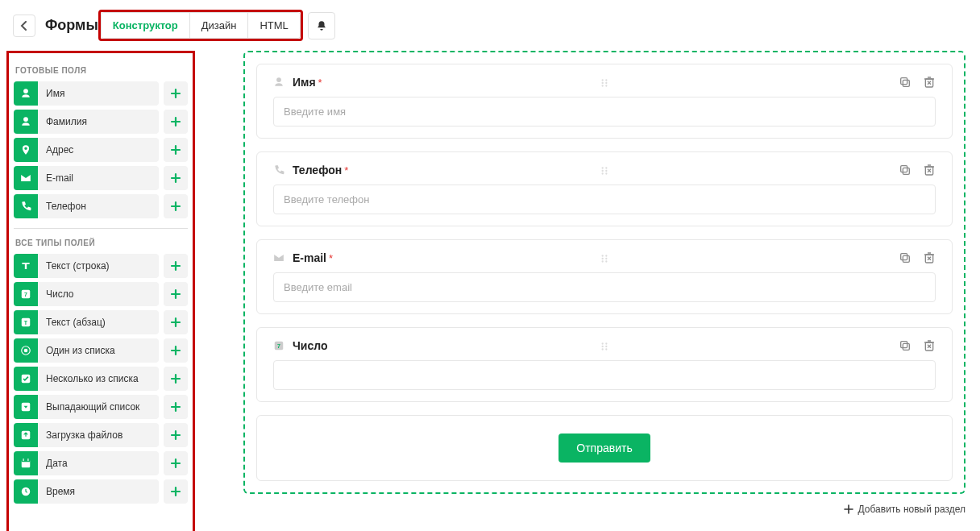  I want to click on field-item-label: Число, so click(98, 294).